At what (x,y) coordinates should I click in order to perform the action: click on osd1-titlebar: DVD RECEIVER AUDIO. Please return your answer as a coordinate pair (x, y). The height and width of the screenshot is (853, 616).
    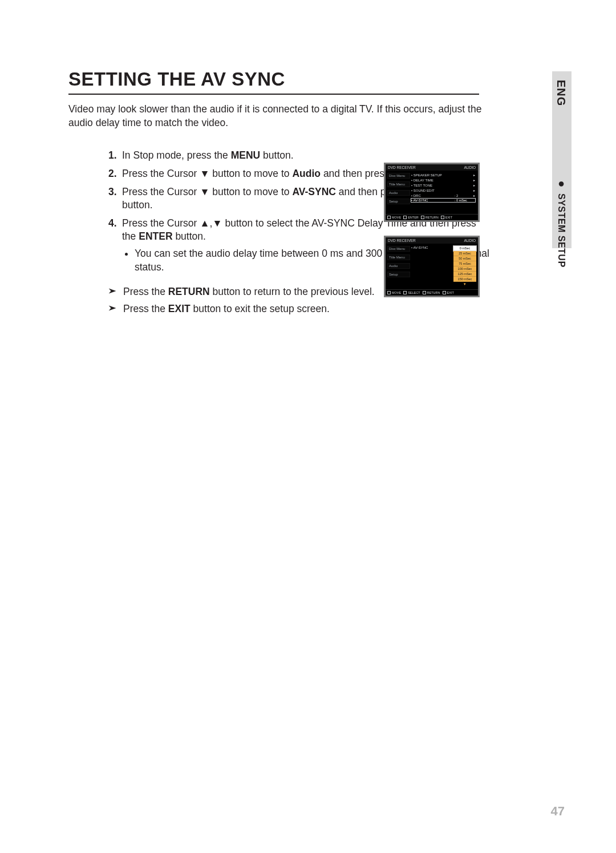
    Looking at the image, I should click on (432, 168).